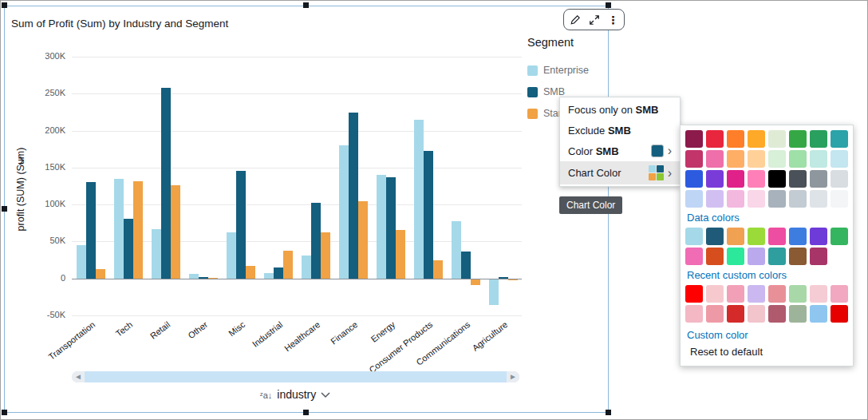 Image resolution: width=868 pixels, height=420 pixels. What do you see at coordinates (620, 109) in the screenshot?
I see `context-menu-item: Focus only on SMB` at bounding box center [620, 109].